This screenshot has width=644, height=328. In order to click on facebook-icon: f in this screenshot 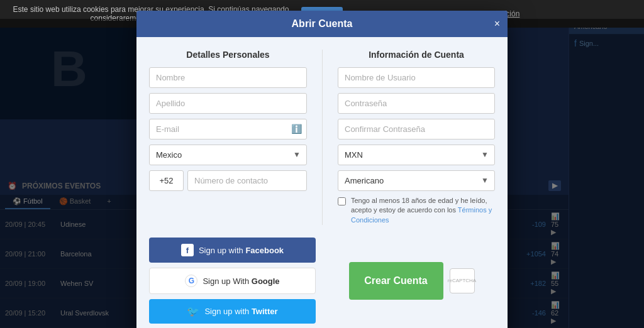, I will do `click(187, 250)`.